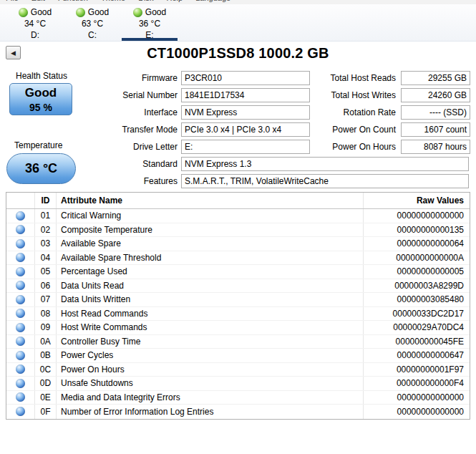 The width and height of the screenshot is (476, 454). I want to click on smart-attribute-row: 0E Media and Data Integrity Errors 00000…, so click(238, 398).